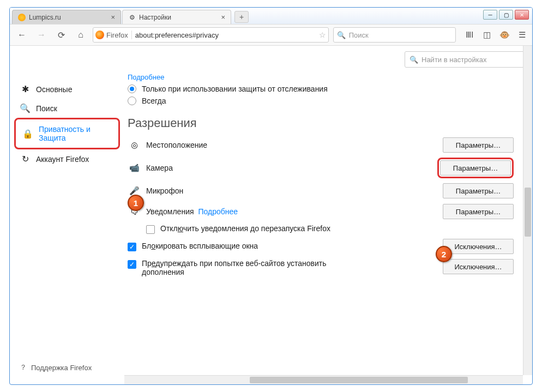 This screenshot has width=542, height=392. Describe the element at coordinates (245, 228) in the screenshot. I see `checkbox-label: Отключить уведомления до перезапуска Fir…` at that location.